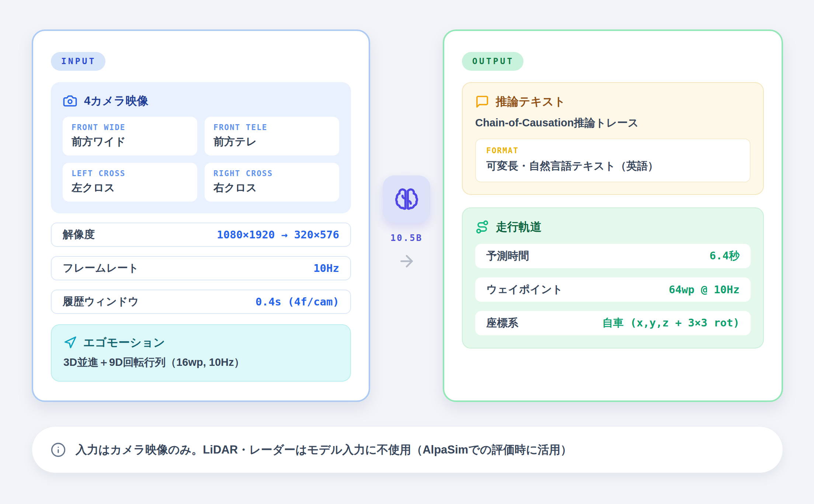 The width and height of the screenshot is (814, 504). I want to click on spec-label: フレームレート, so click(101, 268).